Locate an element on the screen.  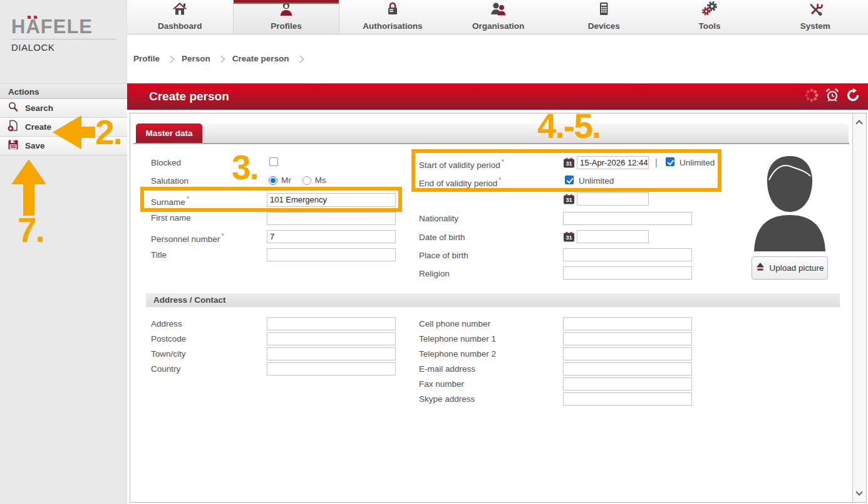
nav-system-label: System is located at coordinates (815, 26).